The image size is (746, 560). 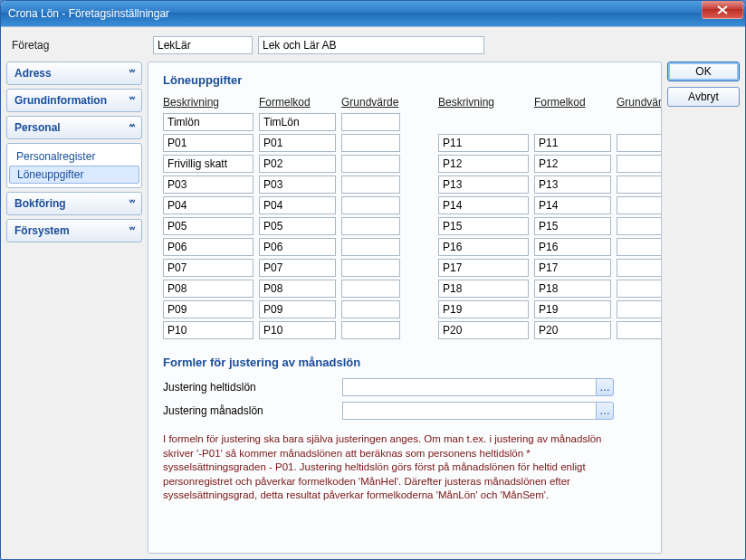 What do you see at coordinates (297, 247) in the screenshot?
I see `code-cell: P06` at bounding box center [297, 247].